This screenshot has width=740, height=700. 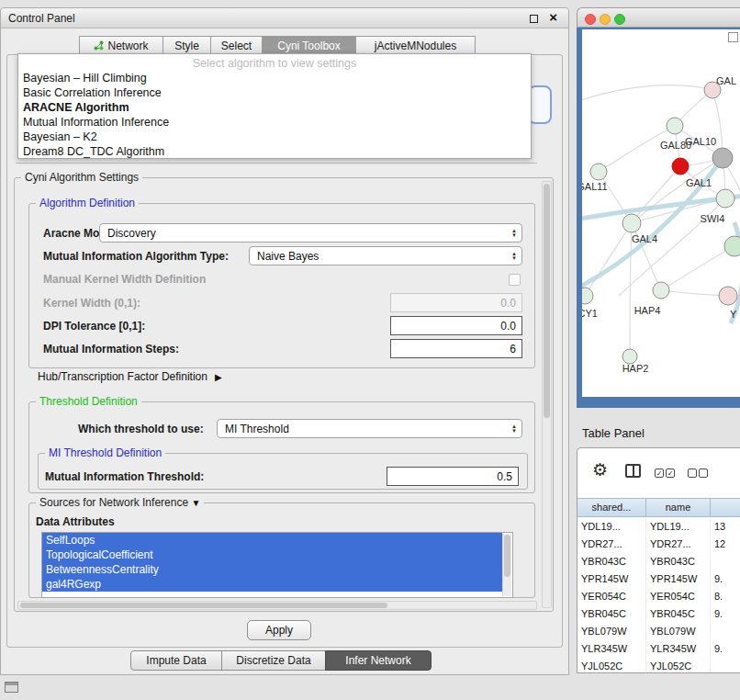 I want to click on list-item: TopologicalCoefficient, so click(x=272, y=555).